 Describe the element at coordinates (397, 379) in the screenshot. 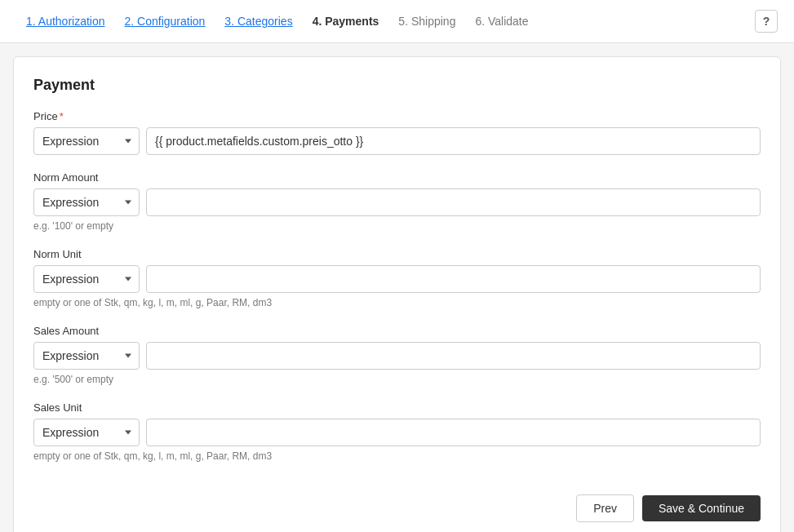

I see `sales-amount-hint: e.g. '500' or empty` at that location.